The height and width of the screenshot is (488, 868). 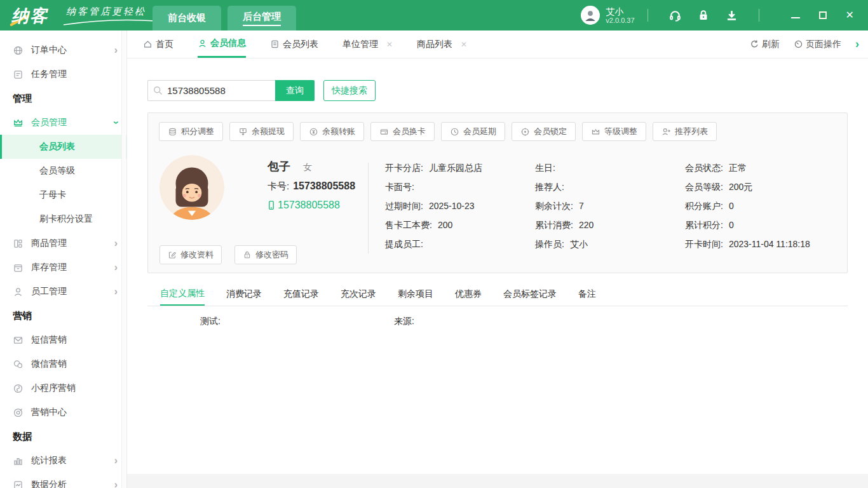 What do you see at coordinates (64, 50) in the screenshot?
I see `sidebar-item-order-center: 订单中心 ›` at bounding box center [64, 50].